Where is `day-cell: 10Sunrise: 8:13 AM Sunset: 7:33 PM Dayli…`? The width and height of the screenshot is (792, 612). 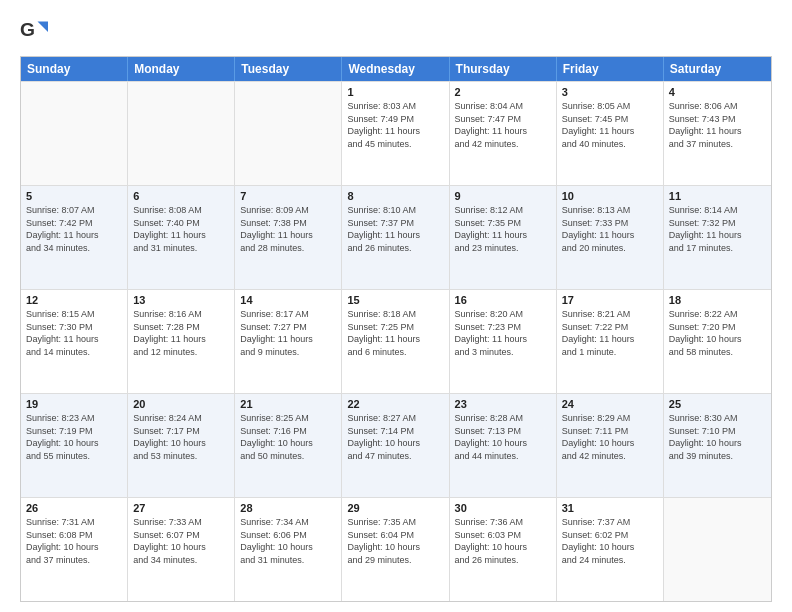
day-cell: 10Sunrise: 8:13 AM Sunset: 7:33 PM Dayli… is located at coordinates (610, 238).